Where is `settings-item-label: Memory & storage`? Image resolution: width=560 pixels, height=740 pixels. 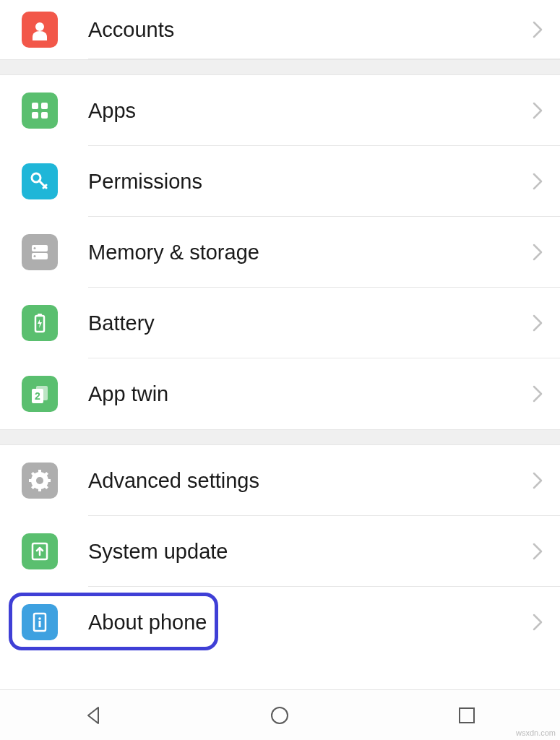 settings-item-label: Memory & storage is located at coordinates (311, 253).